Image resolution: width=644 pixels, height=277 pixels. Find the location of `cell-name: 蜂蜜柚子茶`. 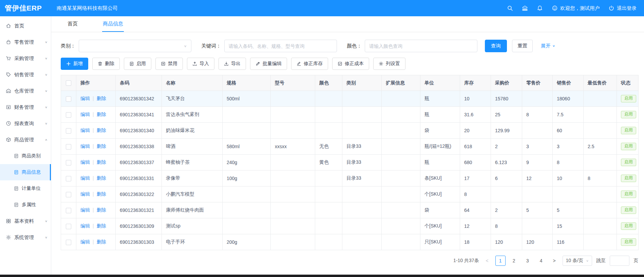

cell-name: 蜂蜜柚子茶 is located at coordinates (192, 163).